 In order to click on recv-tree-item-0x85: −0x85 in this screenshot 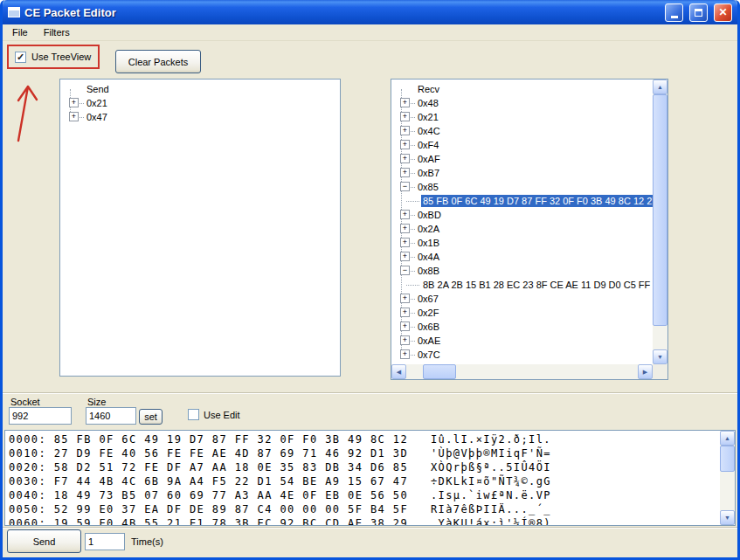, I will do `click(524, 187)`.